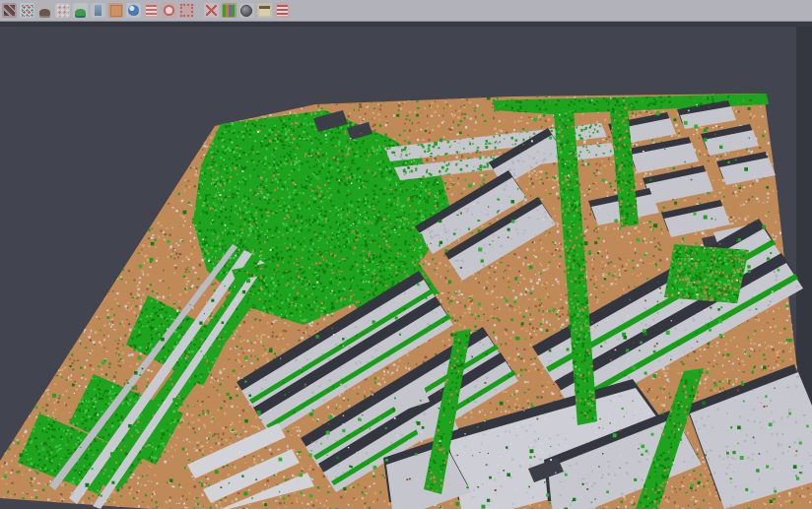  I want to click on annotation-icon, so click(264, 10).